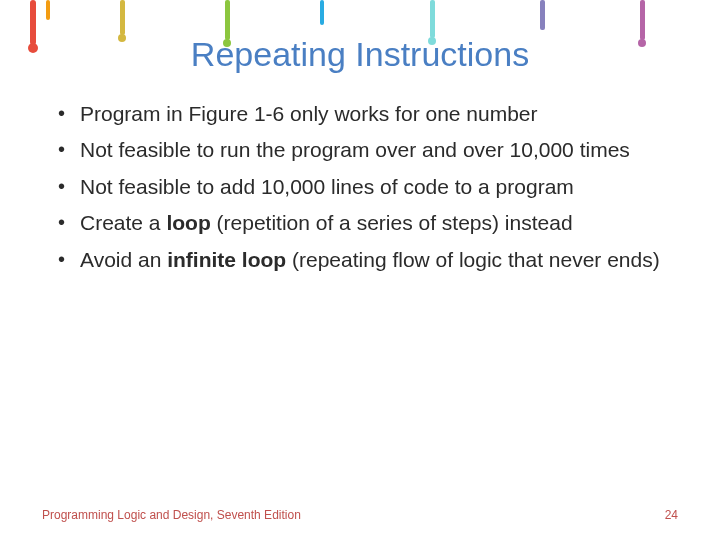 The width and height of the screenshot is (720, 540). I want to click on bullet-item: Not feasible to add 10,000 lines of code…, so click(372, 186).